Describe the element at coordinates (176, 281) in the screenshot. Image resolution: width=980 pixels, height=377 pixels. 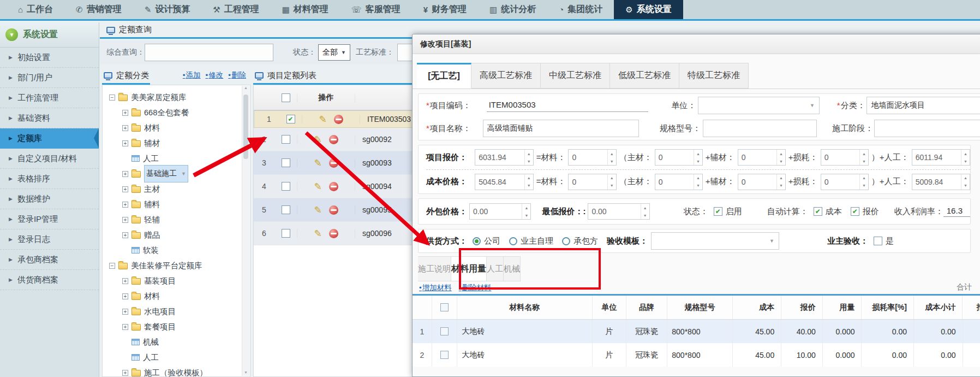
I see `tree-node: + 基装项目` at that location.